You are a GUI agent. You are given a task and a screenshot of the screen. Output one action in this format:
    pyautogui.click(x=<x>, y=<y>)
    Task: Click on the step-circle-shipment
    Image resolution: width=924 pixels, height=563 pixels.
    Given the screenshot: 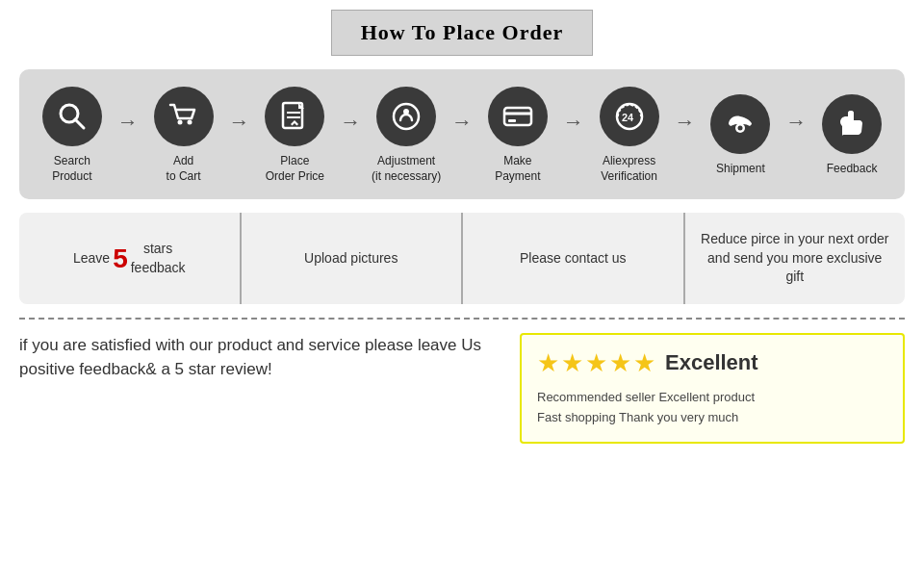 What is the action you would take?
    pyautogui.click(x=740, y=124)
    